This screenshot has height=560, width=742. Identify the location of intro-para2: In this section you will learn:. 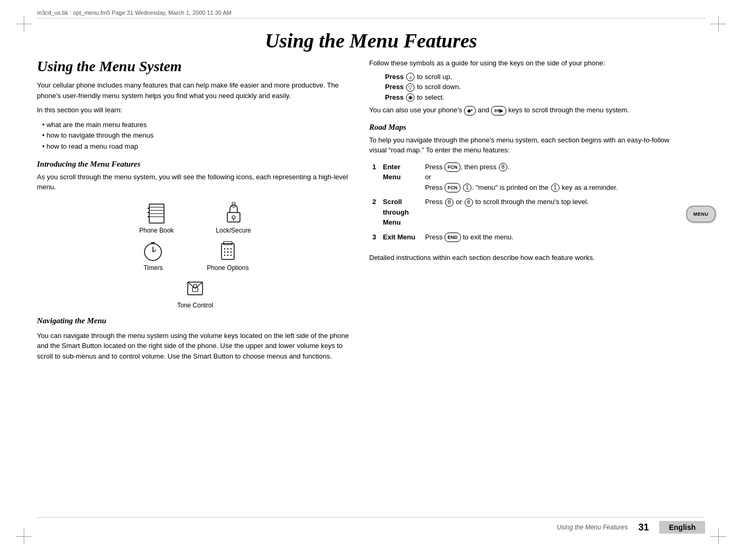
(195, 110).